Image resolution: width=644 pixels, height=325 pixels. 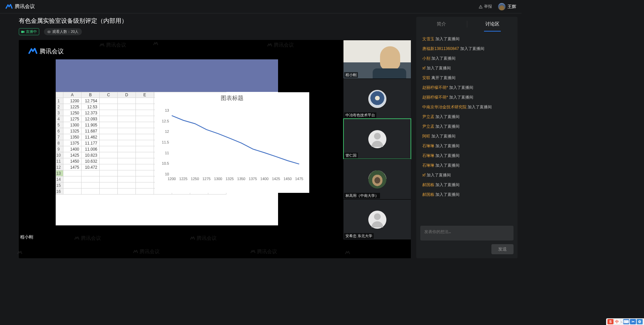 What do you see at coordinates (25, 7) in the screenshot?
I see `brand-name: 腾讯会议` at bounding box center [25, 7].